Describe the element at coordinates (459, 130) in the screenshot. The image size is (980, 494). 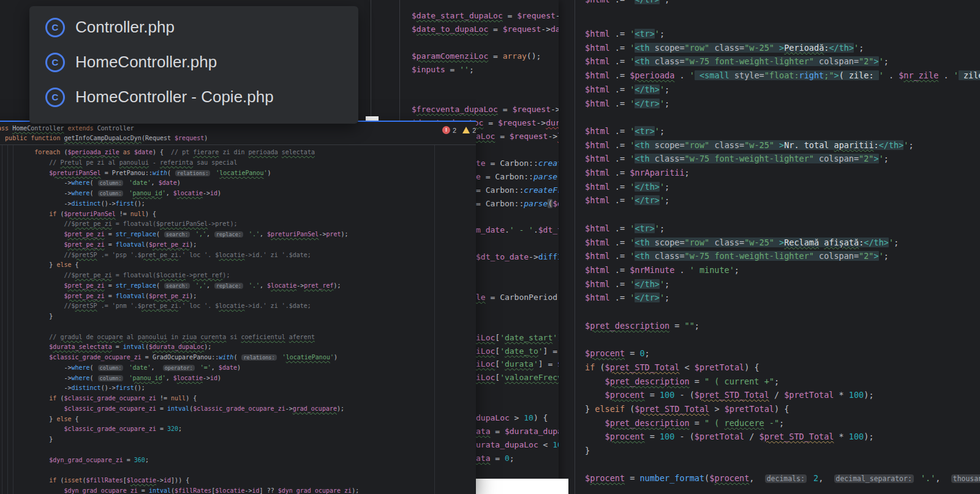
I see `inspections-widget: ! 2 20` at that location.